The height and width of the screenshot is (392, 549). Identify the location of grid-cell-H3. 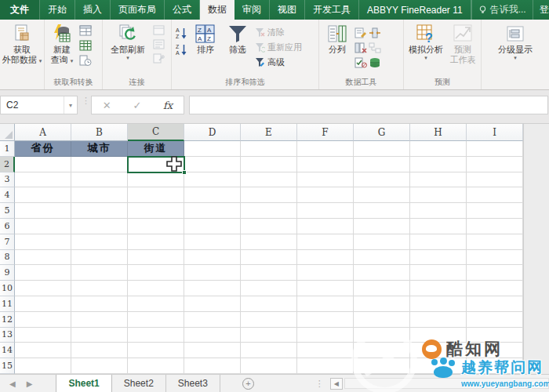
(438, 180).